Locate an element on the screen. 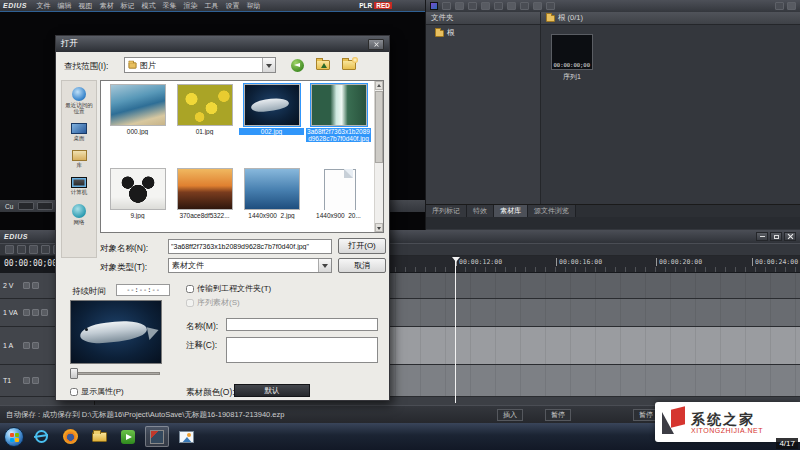 The image size is (800, 450). panel-menu-icon is located at coordinates (792, 6).